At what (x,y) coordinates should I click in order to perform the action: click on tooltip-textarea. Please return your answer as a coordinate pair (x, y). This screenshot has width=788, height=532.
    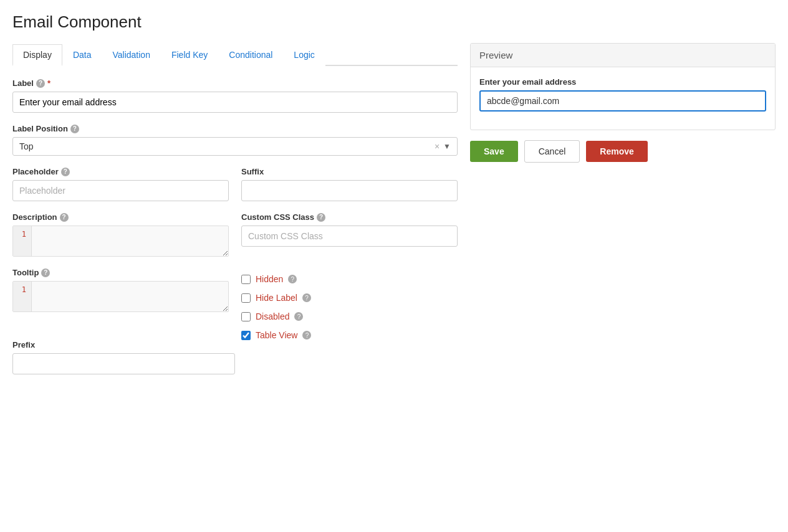
    Looking at the image, I should click on (130, 297).